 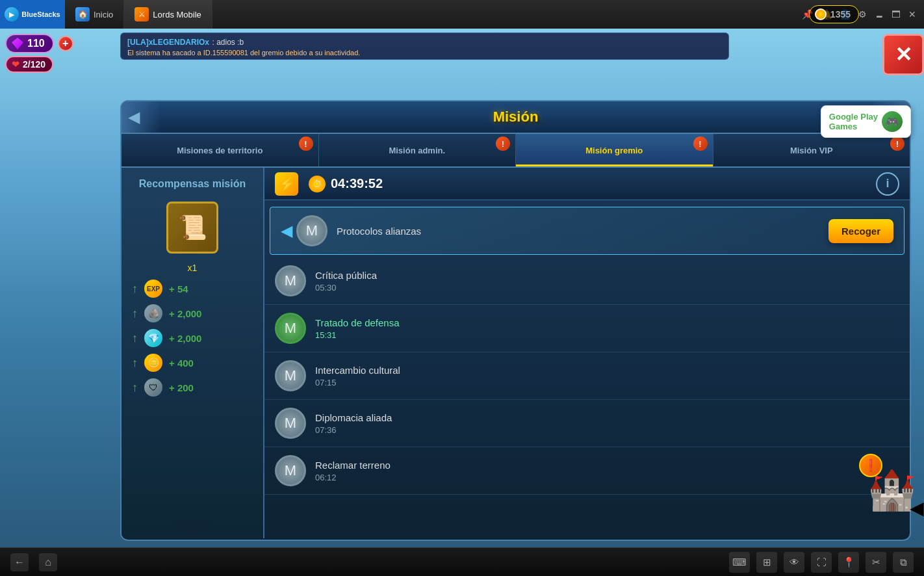 What do you see at coordinates (607, 335) in the screenshot?
I see `mission-time-tratado: 15:31` at bounding box center [607, 335].